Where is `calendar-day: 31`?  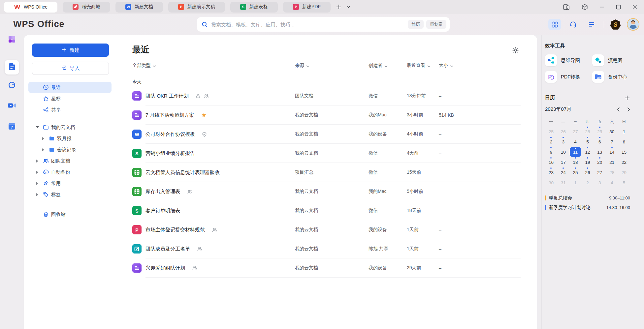 calendar-day: 31 is located at coordinates (563, 183).